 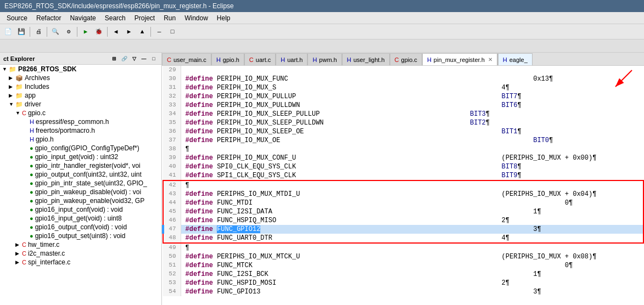 What do you see at coordinates (81, 113) in the screenshot?
I see `tree-gpio-c: ▼ C gpio.c` at bounding box center [81, 113].